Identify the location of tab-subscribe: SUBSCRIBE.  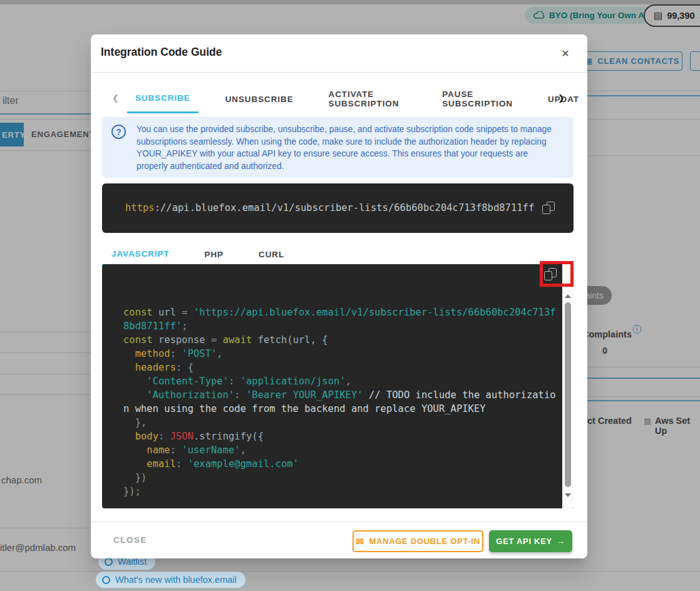
(163, 99).